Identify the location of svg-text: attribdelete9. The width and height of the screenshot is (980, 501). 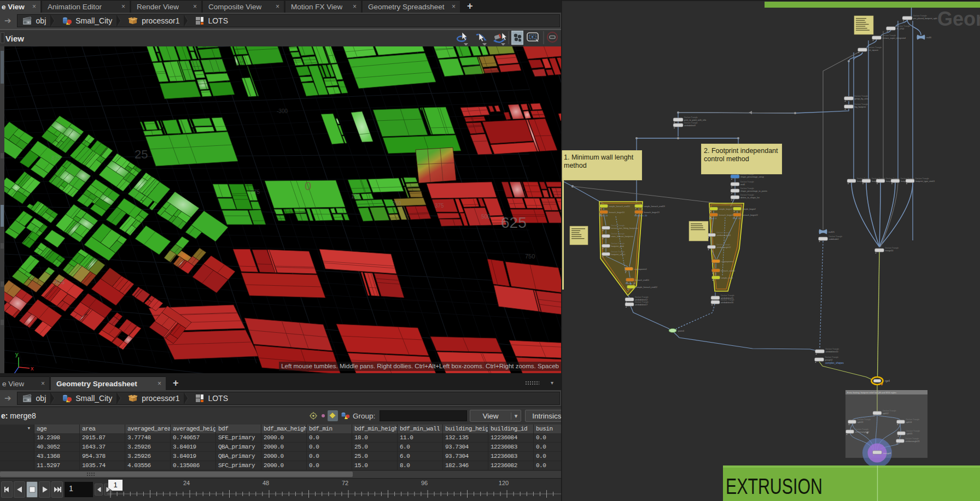
(690, 126).